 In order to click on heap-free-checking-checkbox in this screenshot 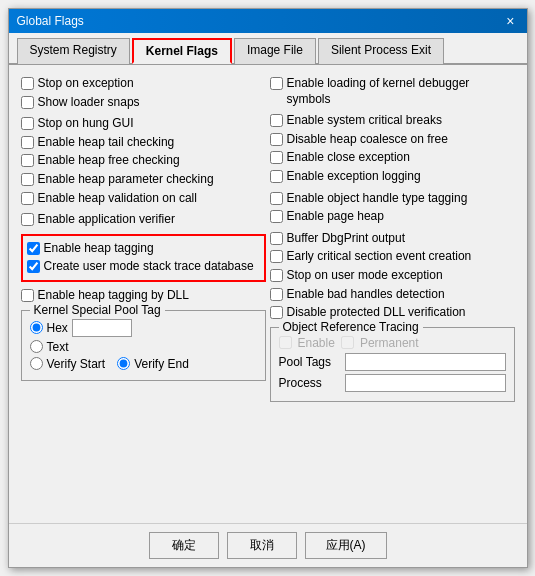, I will do `click(28, 160)`.